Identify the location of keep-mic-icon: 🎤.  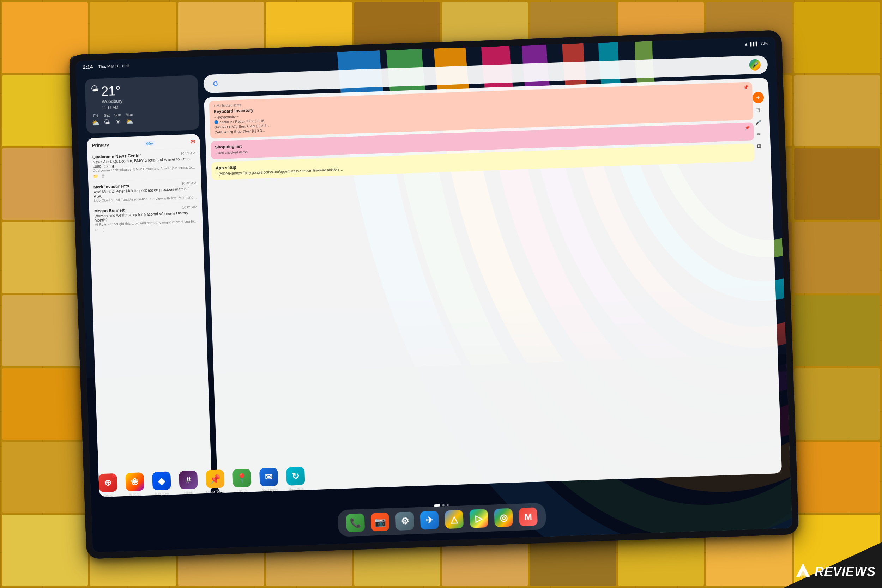
(758, 122).